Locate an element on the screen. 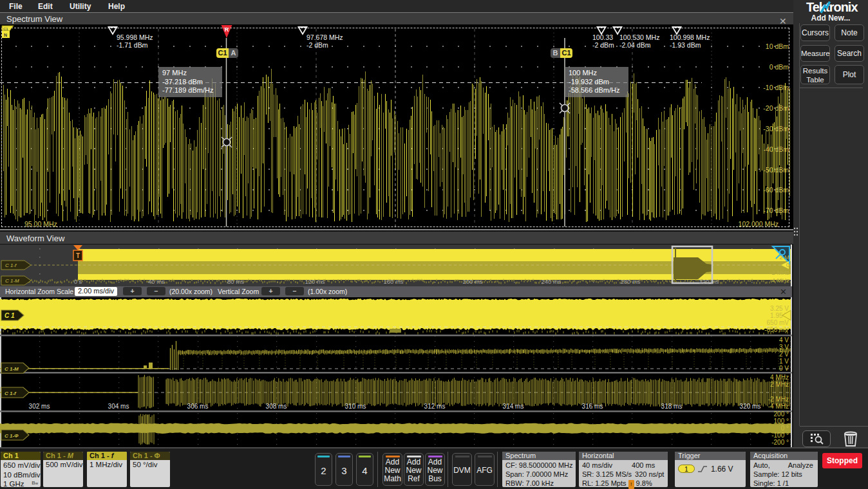 This screenshot has height=489, width=868. svg-text: C1 is located at coordinates (6, 29).